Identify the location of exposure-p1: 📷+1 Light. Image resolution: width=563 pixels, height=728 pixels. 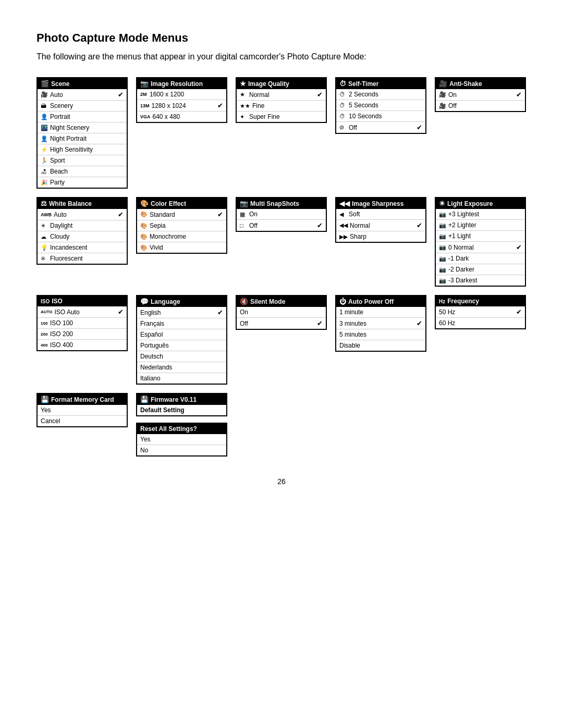
(481, 237).